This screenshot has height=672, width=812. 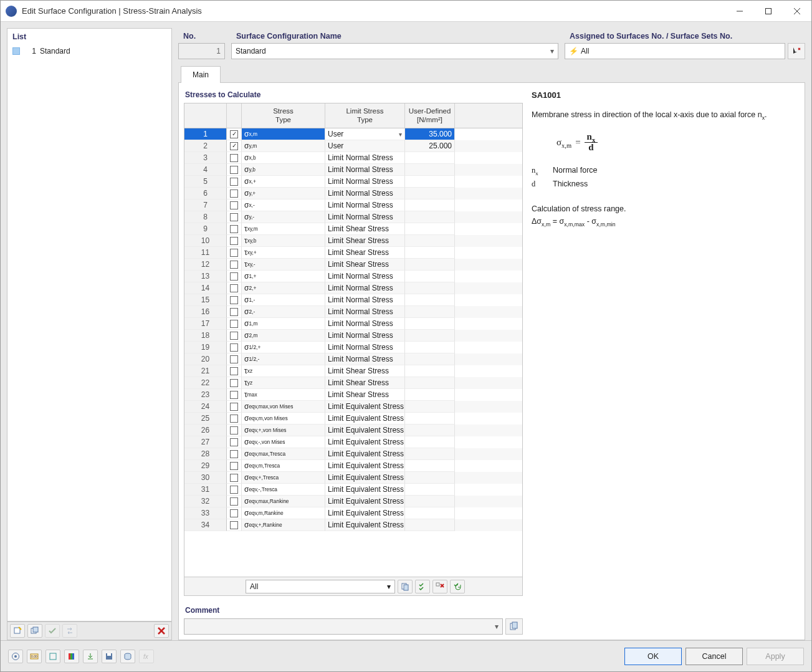 I want to click on table-row: 32σeqv,max,RankineLimit Equivalent Stres…, so click(x=353, y=501).